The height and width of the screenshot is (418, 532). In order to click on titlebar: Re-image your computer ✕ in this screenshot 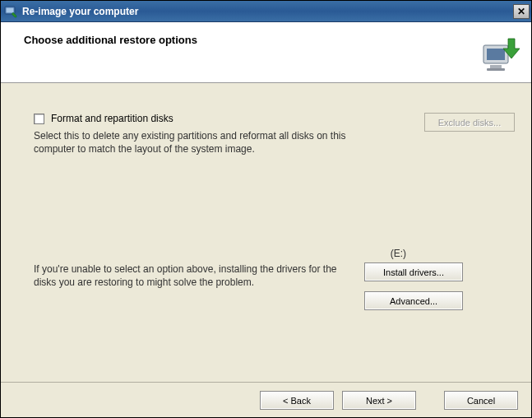, I will do `click(266, 12)`.